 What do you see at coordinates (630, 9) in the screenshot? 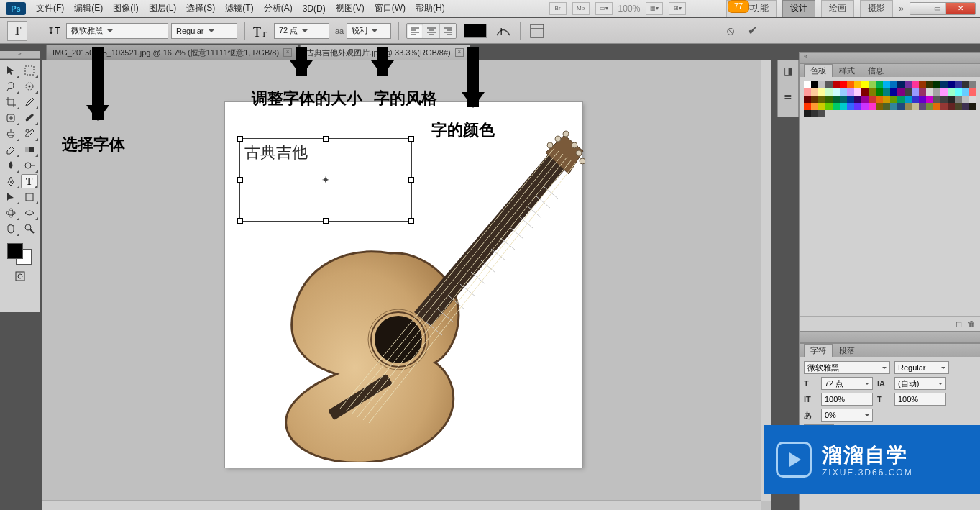
I see `zoom-display: 100%` at bounding box center [630, 9].